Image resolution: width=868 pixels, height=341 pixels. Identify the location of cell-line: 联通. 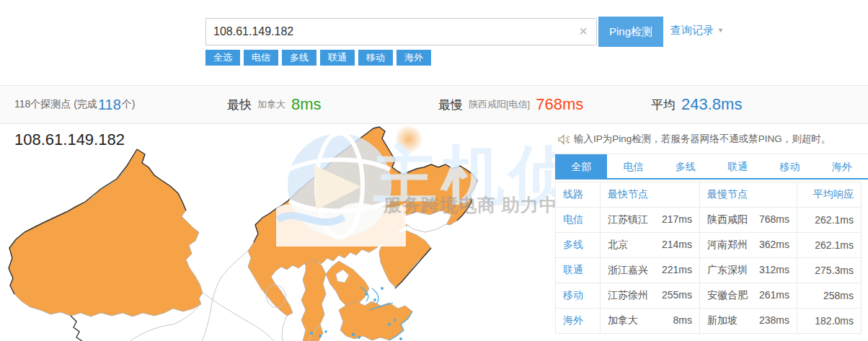
(578, 271).